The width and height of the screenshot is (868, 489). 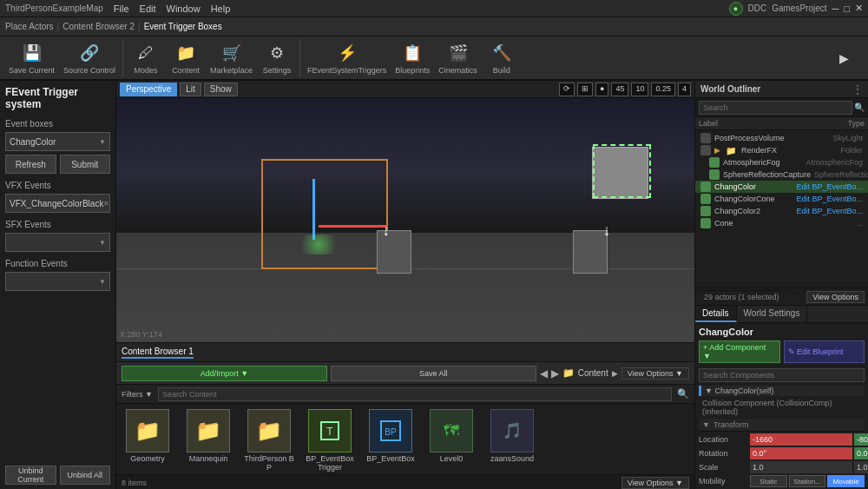 What do you see at coordinates (220, 89) in the screenshot?
I see `viewport-show-btn: Show` at bounding box center [220, 89].